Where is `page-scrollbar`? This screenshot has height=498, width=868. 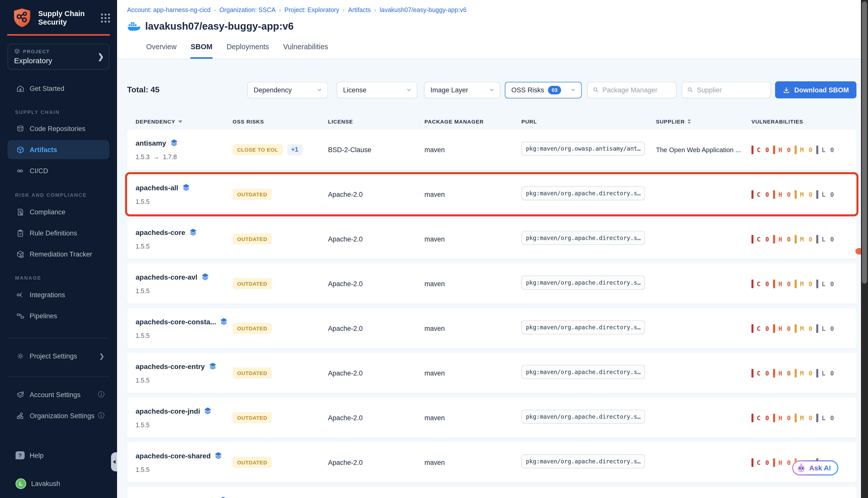
page-scrollbar is located at coordinates (864, 249).